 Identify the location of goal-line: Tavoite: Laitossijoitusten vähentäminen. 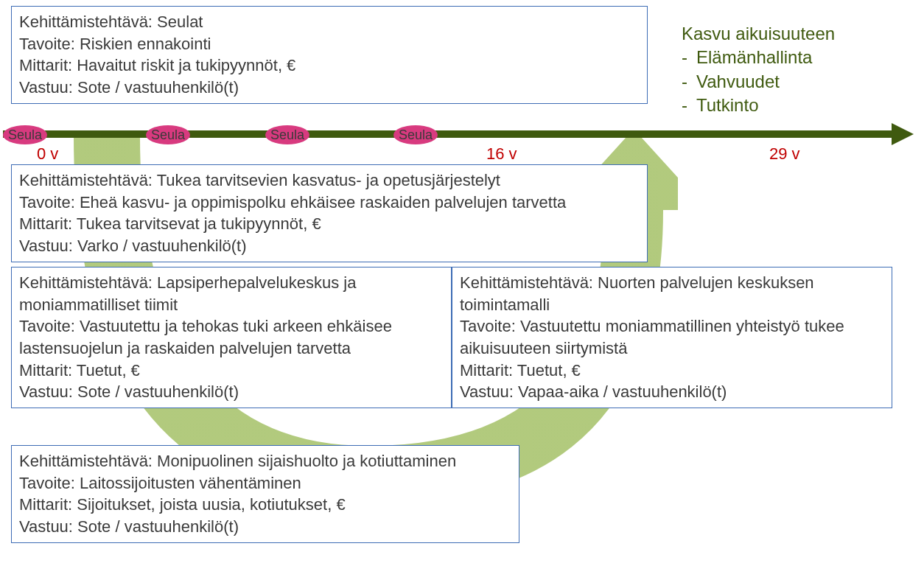
(265, 483).